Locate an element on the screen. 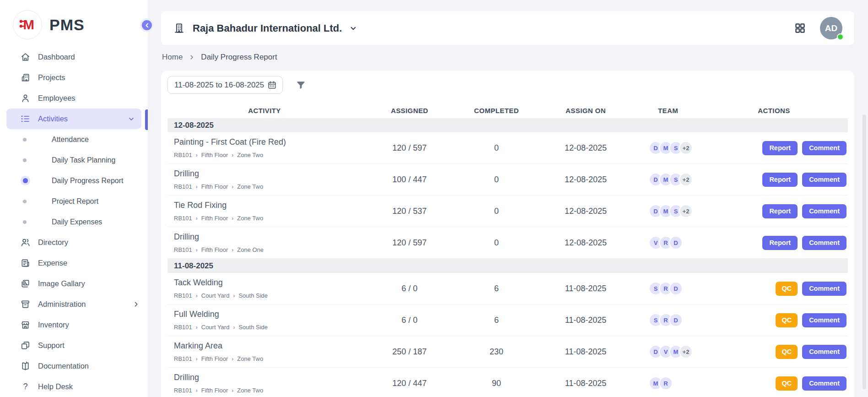 Image resolution: width=868 pixels, height=397 pixels. completed-value: 6 is located at coordinates (496, 288).